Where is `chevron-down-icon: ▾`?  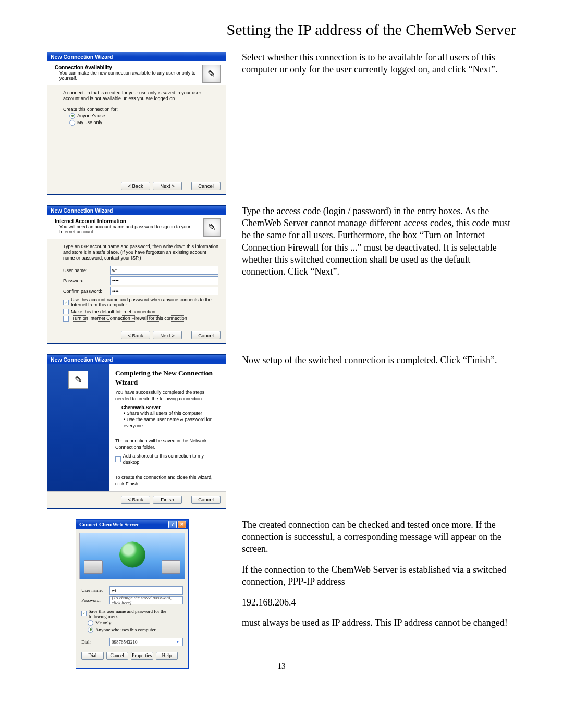
chevron-down-icon: ▾ is located at coordinates (177, 642).